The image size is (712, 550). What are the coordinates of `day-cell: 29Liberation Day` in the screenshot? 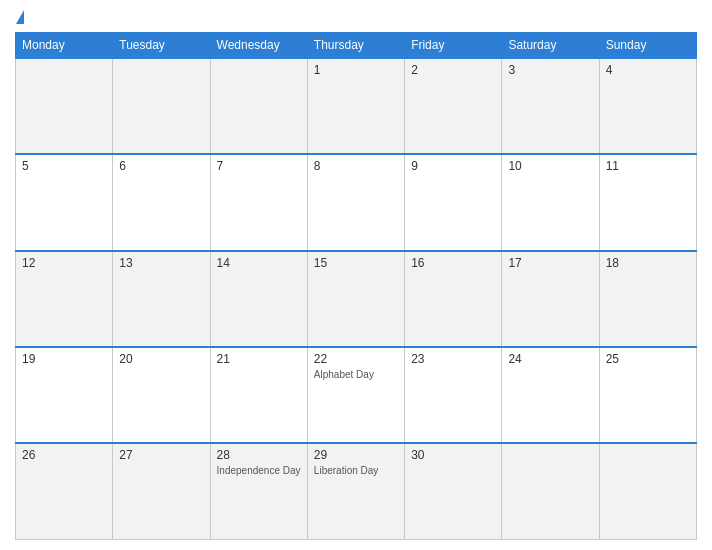 It's located at (356, 491).